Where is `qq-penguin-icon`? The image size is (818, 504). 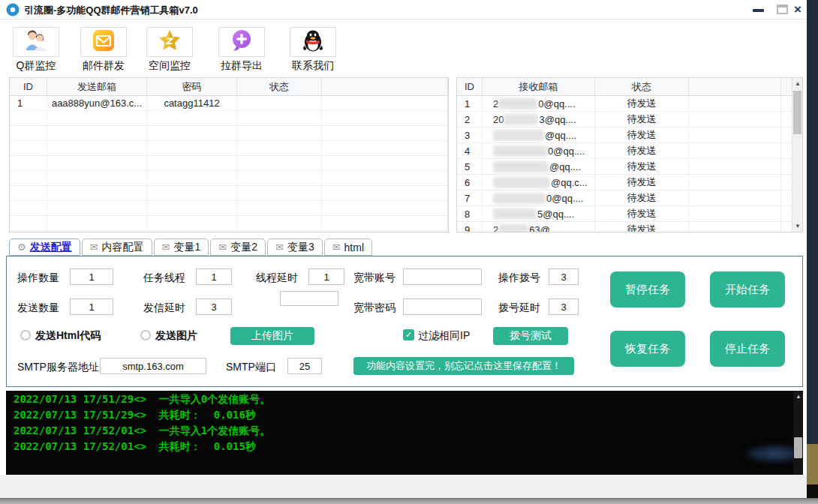
qq-penguin-icon is located at coordinates (313, 42).